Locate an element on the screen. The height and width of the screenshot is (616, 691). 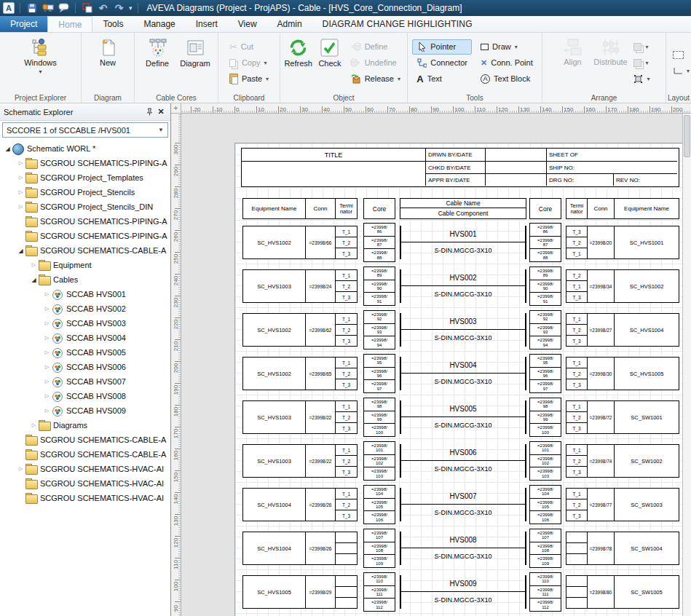
left-cores-box: =23998/ 86 =23998/ 87 =23998/ 88 is located at coordinates (379, 242).